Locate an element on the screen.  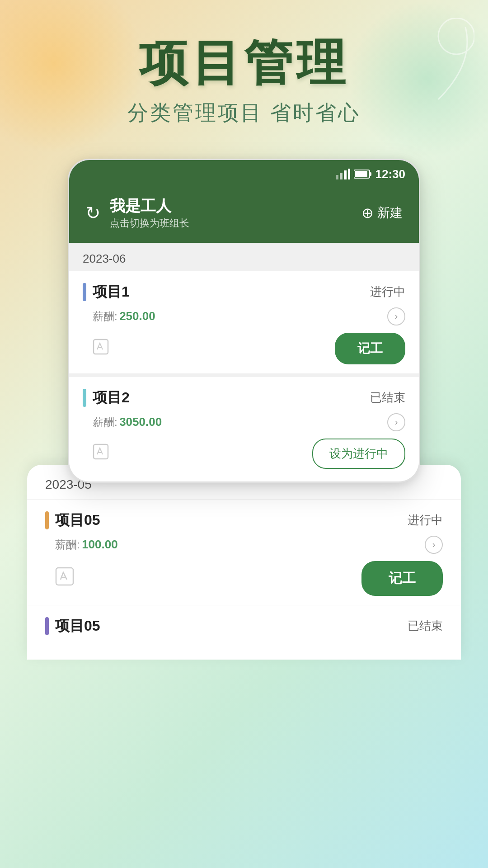
project-1-action-button: 记工 is located at coordinates (370, 349).